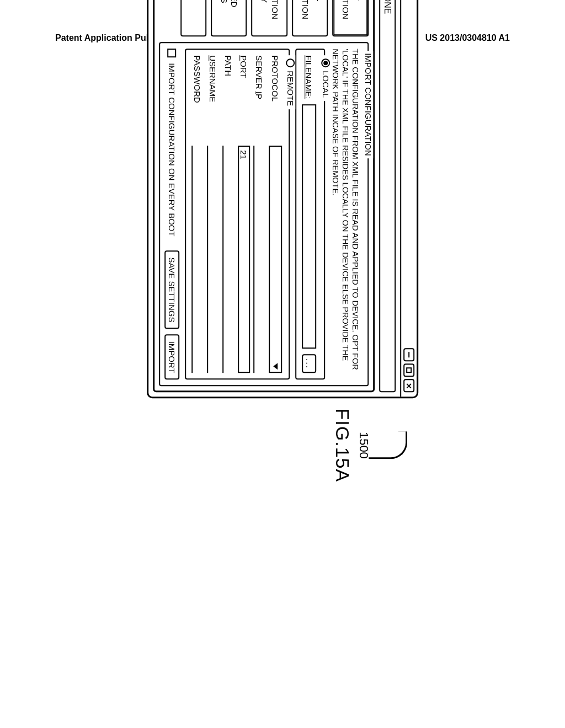 Image resolution: width=565 pixels, height=728 pixels. What do you see at coordinates (198, 259) in the screenshot?
I see `password-input` at bounding box center [198, 259].